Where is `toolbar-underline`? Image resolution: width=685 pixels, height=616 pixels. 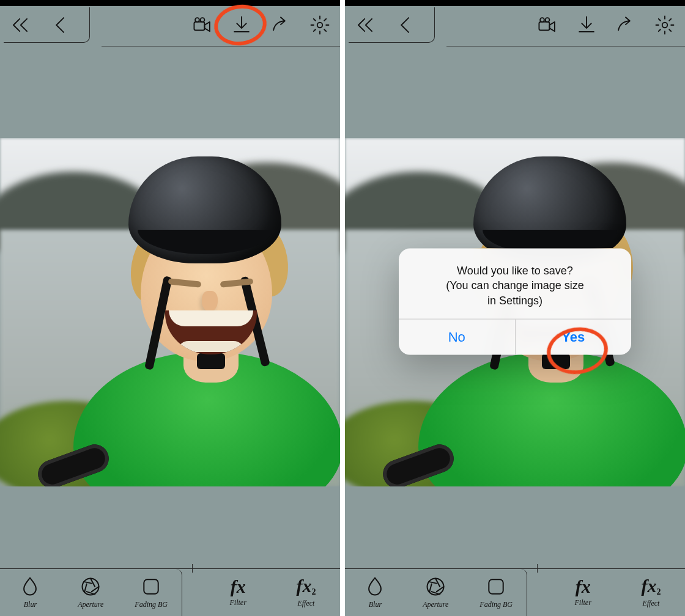
toolbar-underline is located at coordinates (221, 46).